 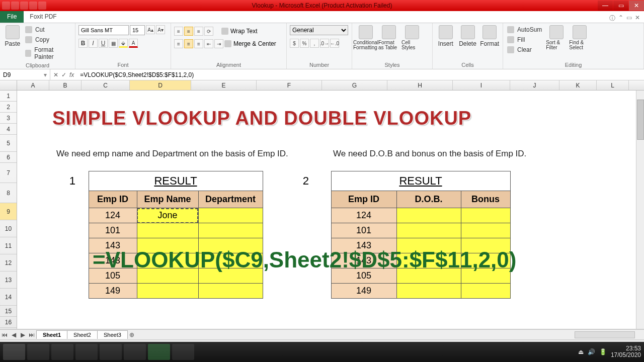 I want to click on font-size-select, so click(x=137, y=30).